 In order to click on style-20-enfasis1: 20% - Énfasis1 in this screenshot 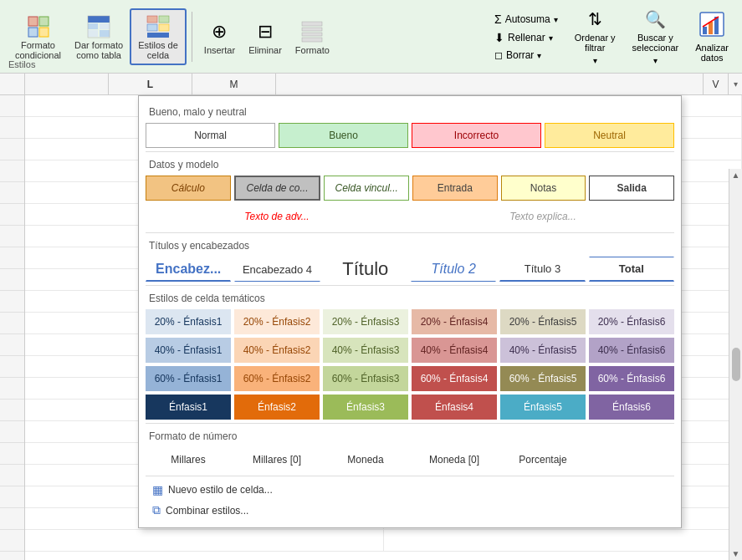, I will do `click(188, 322)`.